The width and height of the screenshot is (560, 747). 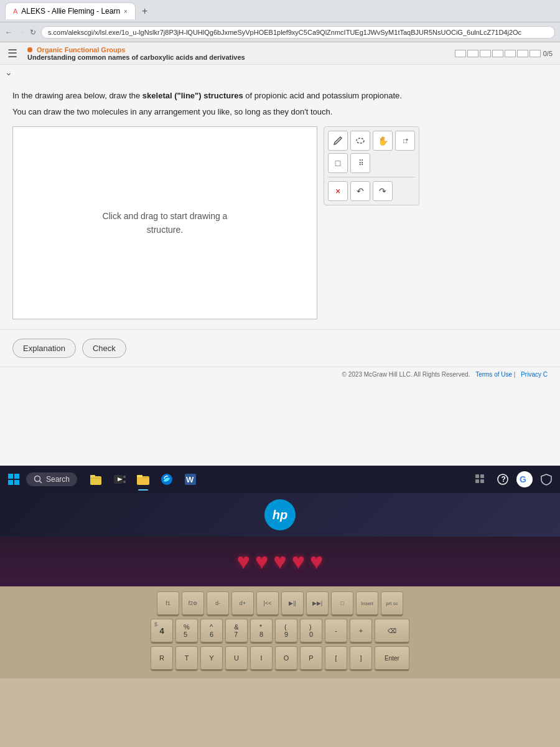 What do you see at coordinates (286, 631) in the screenshot?
I see `key-9-lparen: (9` at bounding box center [286, 631].